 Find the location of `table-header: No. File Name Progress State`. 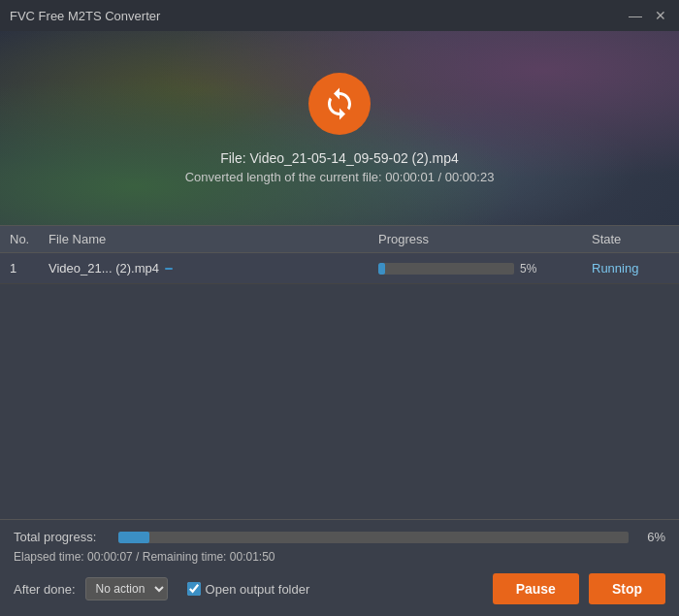

table-header: No. File Name Progress State is located at coordinates (340, 239).